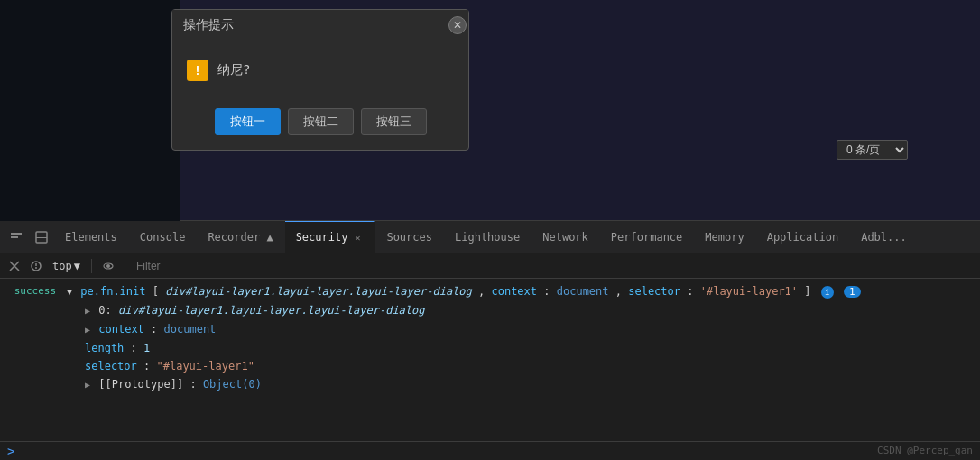  What do you see at coordinates (320, 79) in the screenshot?
I see `dialog: 操作提示 ✕ ! 纳尼? 按钮一 按钮二 按钮三` at bounding box center [320, 79].